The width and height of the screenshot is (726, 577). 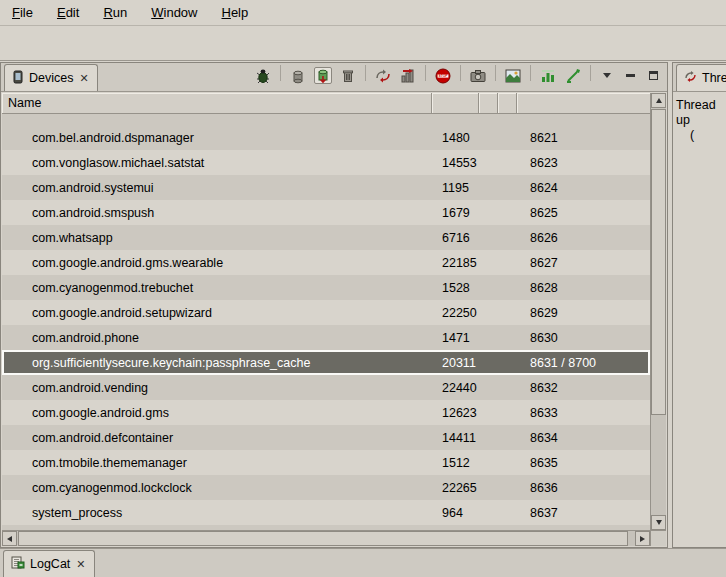 I want to click on process-name: com.android.systemui, so click(x=217, y=188).